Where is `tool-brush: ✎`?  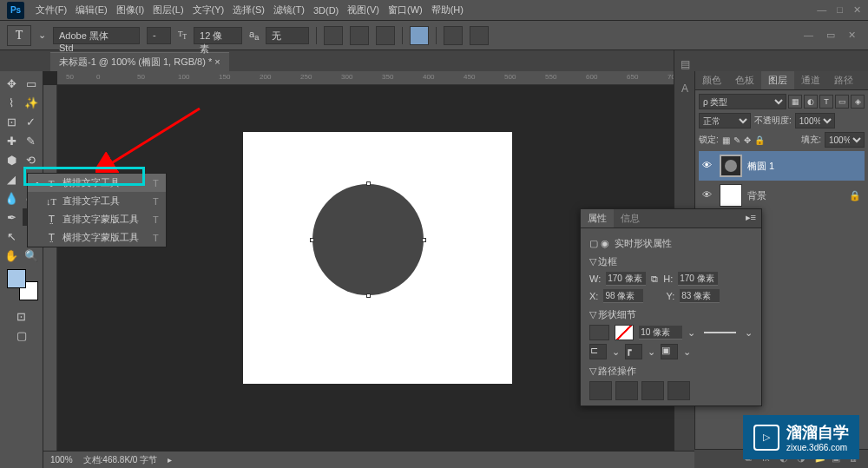
tool-brush: ✎ is located at coordinates (31, 141).